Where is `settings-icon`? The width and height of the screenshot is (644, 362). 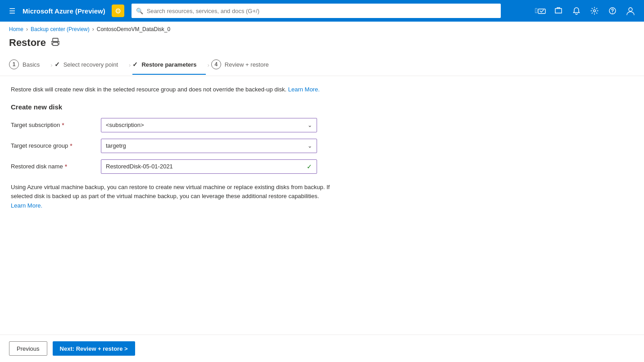
settings-icon is located at coordinates (594, 11).